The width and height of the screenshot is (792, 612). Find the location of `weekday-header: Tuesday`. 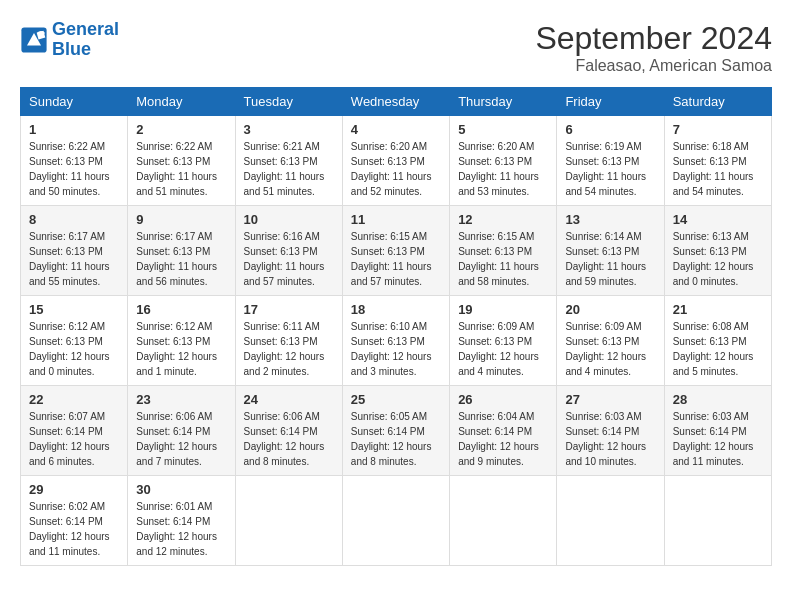

weekday-header: Tuesday is located at coordinates (288, 102).